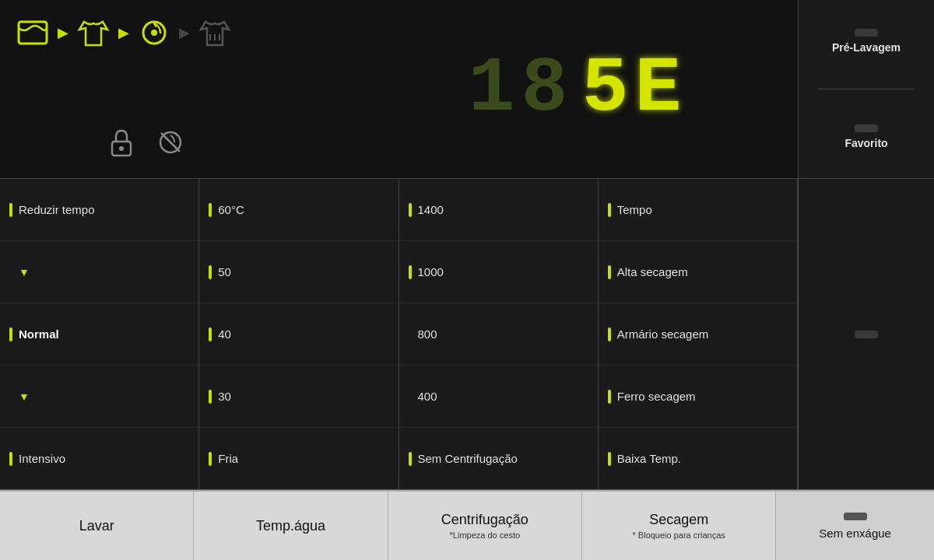  I want to click on bottom-label-temp: Temp.água, so click(291, 526).